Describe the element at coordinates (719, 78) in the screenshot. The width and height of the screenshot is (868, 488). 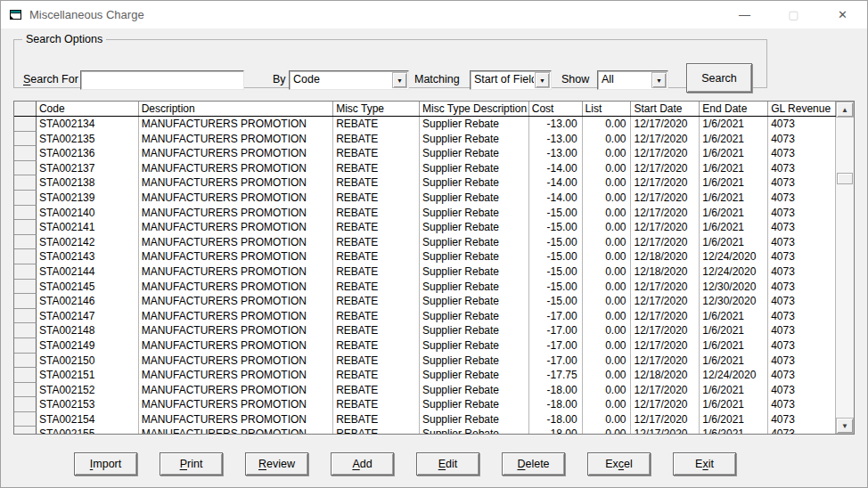
I see `search-button: Search` at that location.